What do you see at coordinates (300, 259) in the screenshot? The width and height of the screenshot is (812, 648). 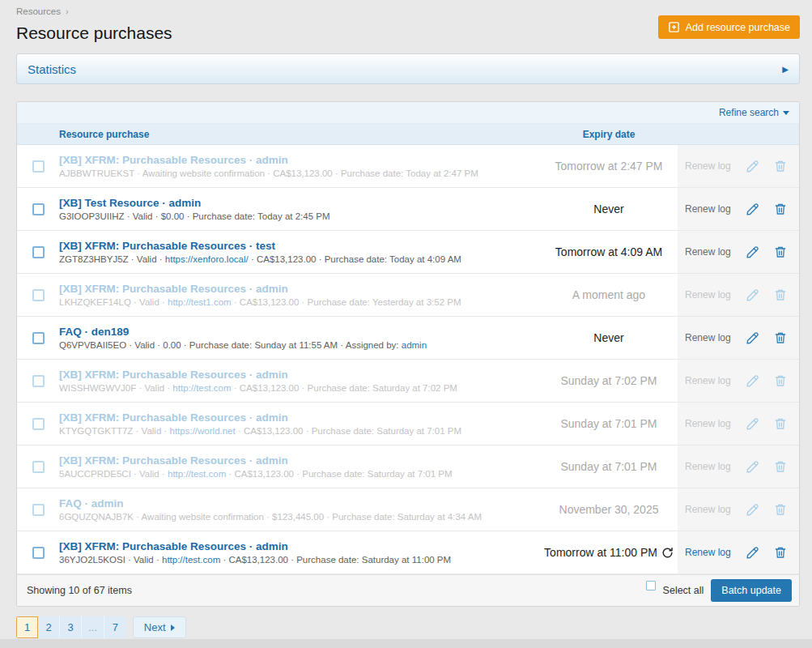 I see `resource-purchase-details: ZGT8Z3HBYJ5Z · Valid · https://xenforo.l…` at bounding box center [300, 259].